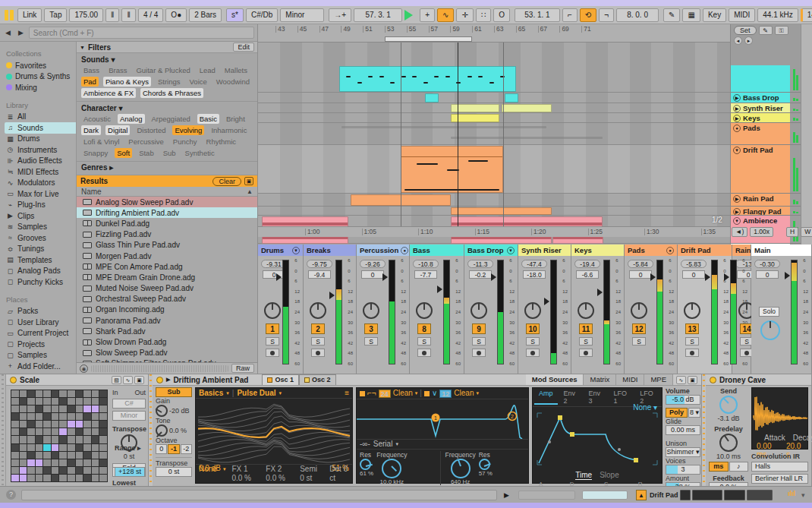 The width and height of the screenshot is (812, 508). I want to click on peak-level-display: -47.4, so click(534, 264).